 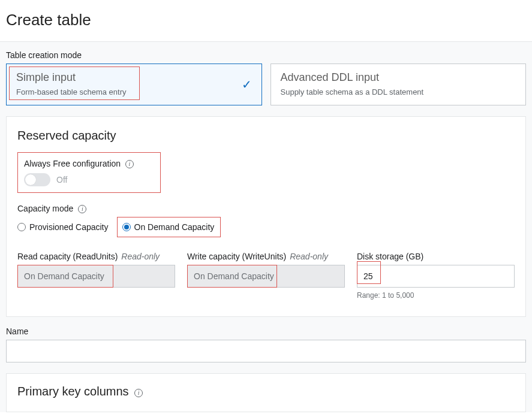 I want to click on always-free-box: Always Free configuration i Off, so click(x=89, y=173).